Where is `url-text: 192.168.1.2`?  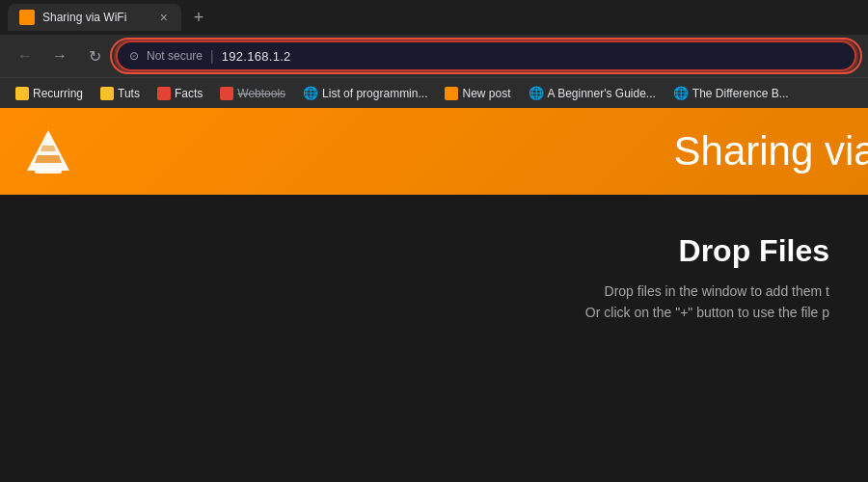
url-text: 192.168.1.2 is located at coordinates (257, 56).